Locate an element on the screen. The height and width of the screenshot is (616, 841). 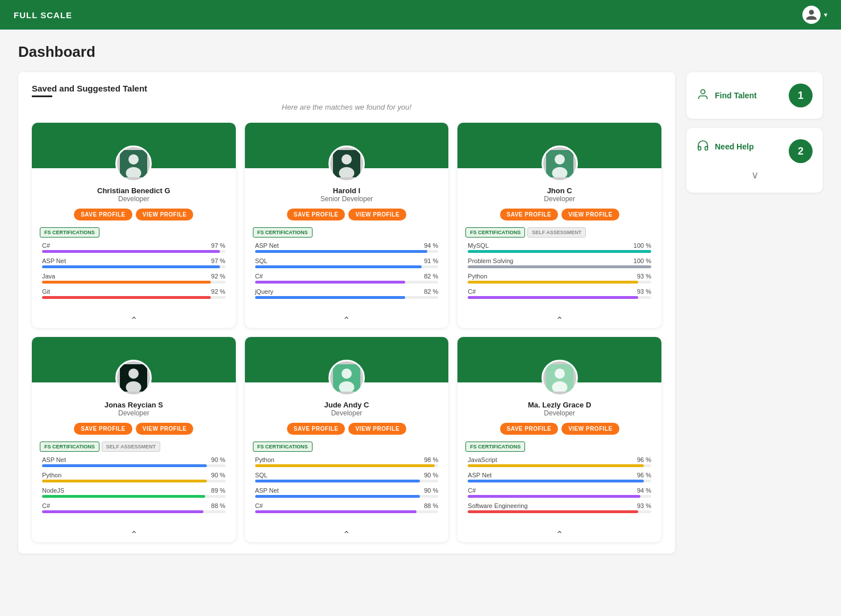
skill-pct: 82 % is located at coordinates (431, 276).